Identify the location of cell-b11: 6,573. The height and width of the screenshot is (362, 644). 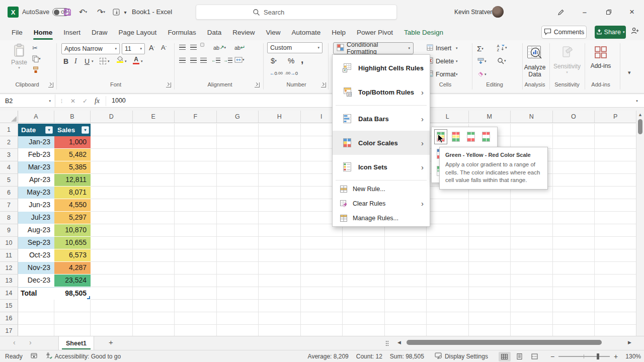
(72, 255).